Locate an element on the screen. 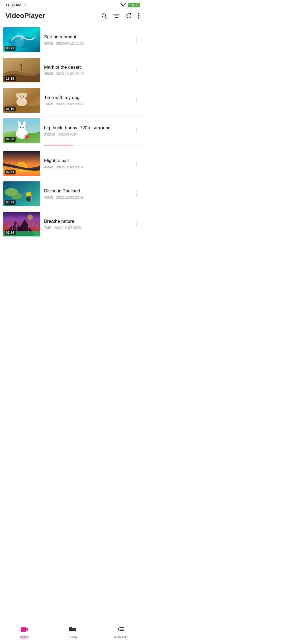 Image resolution: width=290 pixels, height=644 pixels. video-info: Mark of the desert 45MB 2022-12-02 22:40 is located at coordinates (86, 70).